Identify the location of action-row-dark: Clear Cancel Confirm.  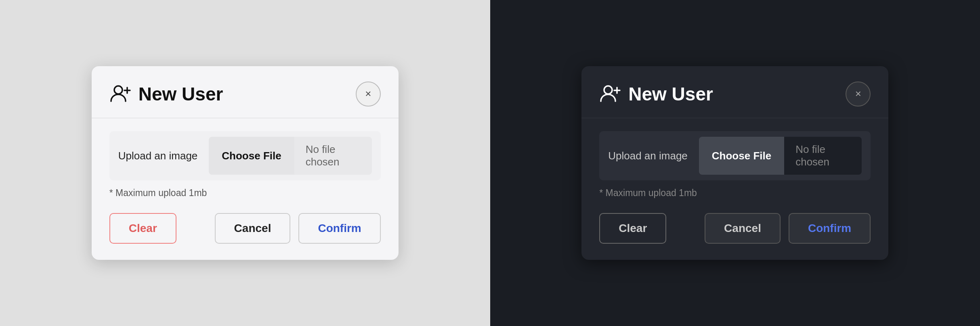
(735, 228).